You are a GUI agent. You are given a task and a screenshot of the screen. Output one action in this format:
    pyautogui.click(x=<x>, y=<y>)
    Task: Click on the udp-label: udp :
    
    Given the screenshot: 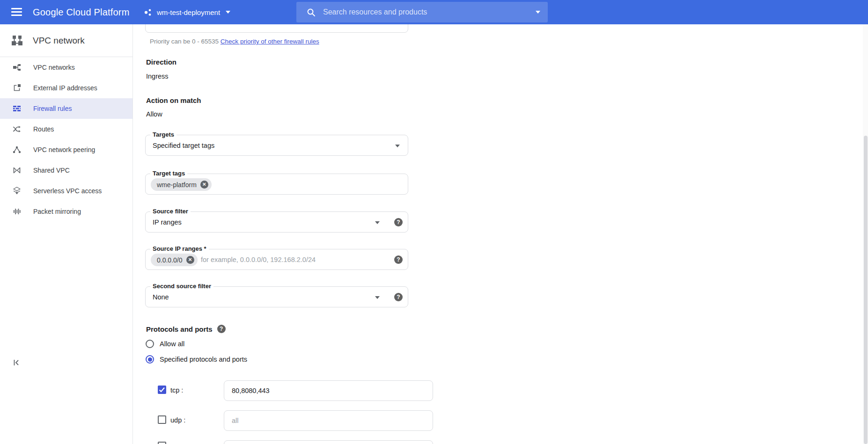 What is the action you would take?
    pyautogui.click(x=178, y=420)
    